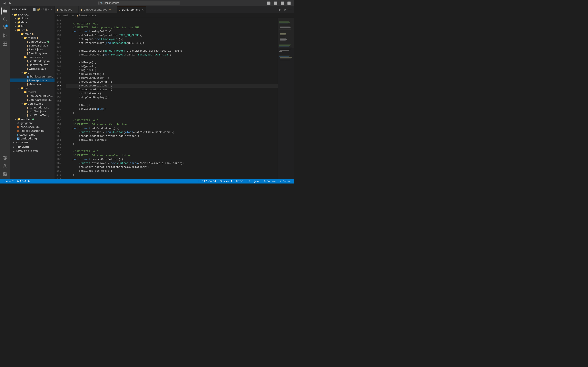 This screenshot has height=367, width=588. Describe the element at coordinates (32, 135) in the screenshot. I see `readme-file: ℹ README.md` at that location.